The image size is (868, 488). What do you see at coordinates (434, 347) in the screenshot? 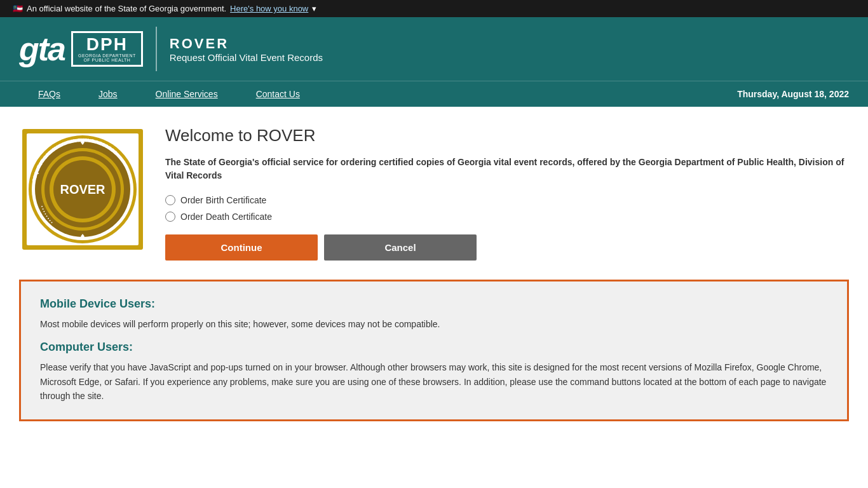
I see `computer-users-title: Computer Users:` at bounding box center [434, 347].